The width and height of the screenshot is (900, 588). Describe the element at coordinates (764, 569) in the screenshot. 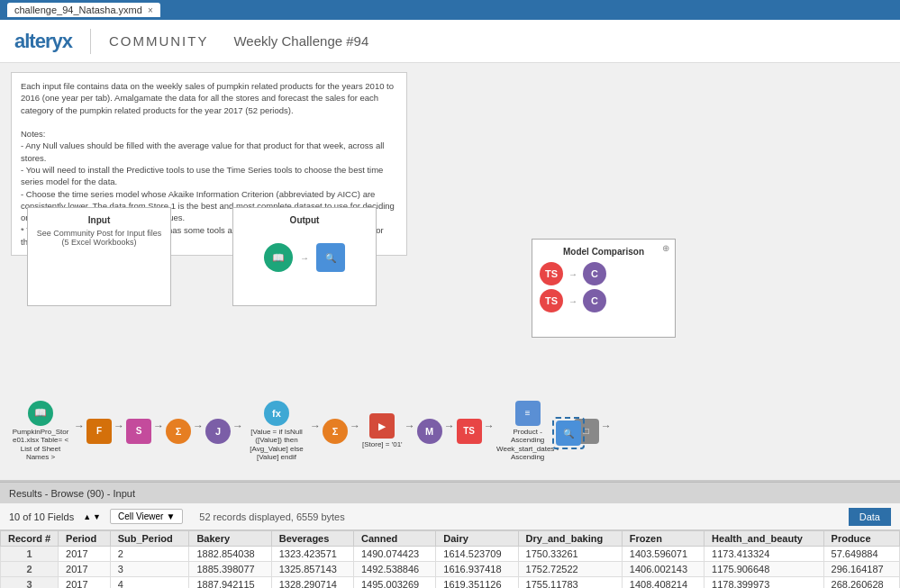

I see `cell-1-9: 1175.906648` at that location.